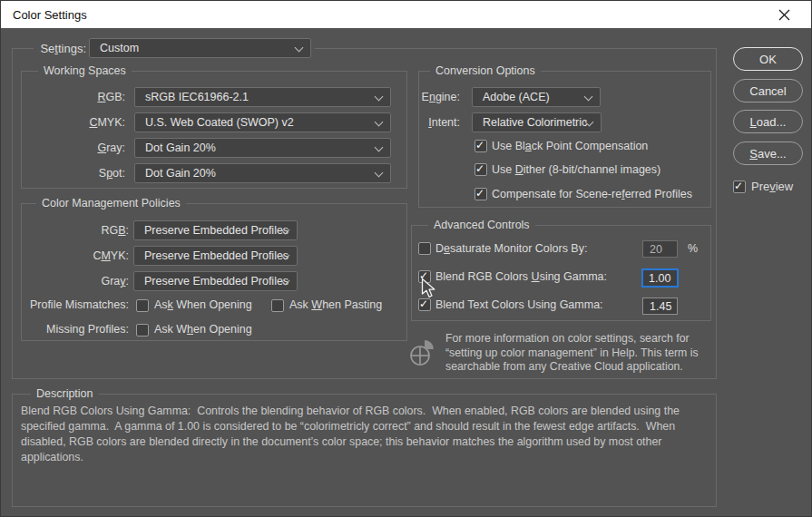 The image size is (812, 517). What do you see at coordinates (660, 249) in the screenshot?
I see `desaturate-percent-input: 20` at bounding box center [660, 249].